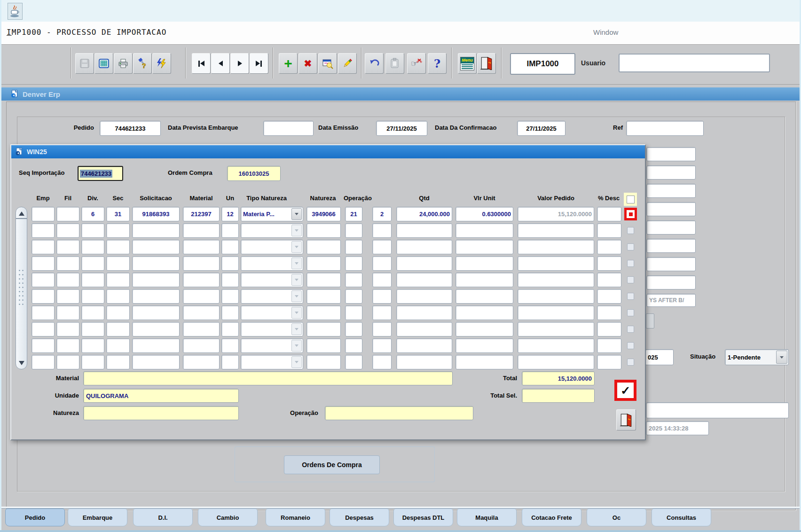 This screenshot has width=801, height=532. Describe the element at coordinates (295, 517) in the screenshot. I see `tab-romaneio: Romaneio` at that location.